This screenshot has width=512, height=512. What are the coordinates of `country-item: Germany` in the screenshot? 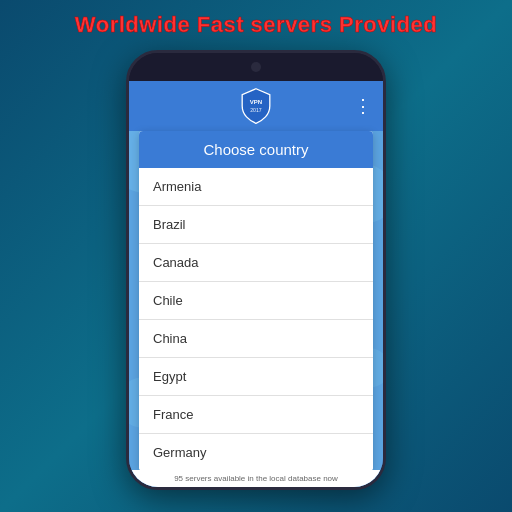 It's located at (256, 452).